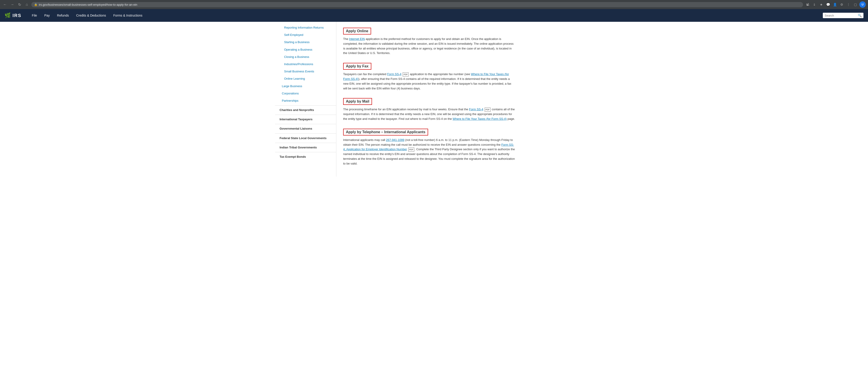 The image size is (868, 384). What do you see at coordinates (406, 74) in the screenshot?
I see `pdf-badge-fax: PDF` at bounding box center [406, 74].